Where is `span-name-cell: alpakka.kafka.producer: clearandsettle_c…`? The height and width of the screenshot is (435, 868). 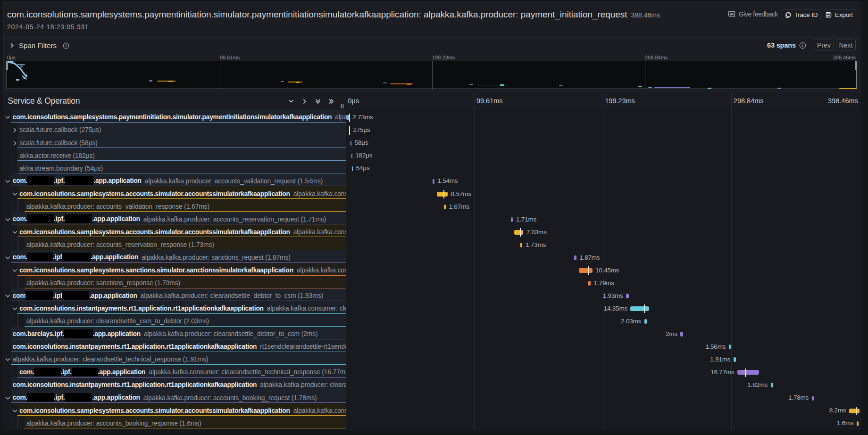 span-name-cell: alpakka.kafka.producer: clearandsettle_c… is located at coordinates (185, 320).